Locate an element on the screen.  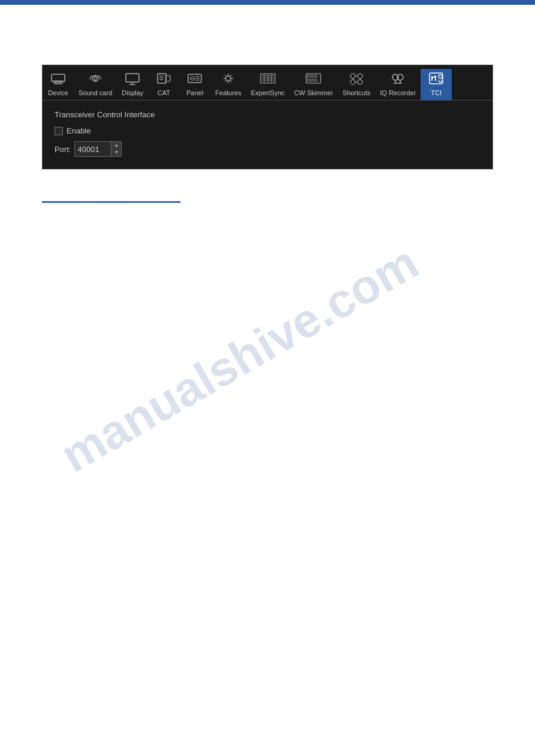
sound-card-icon is located at coordinates (95, 80).